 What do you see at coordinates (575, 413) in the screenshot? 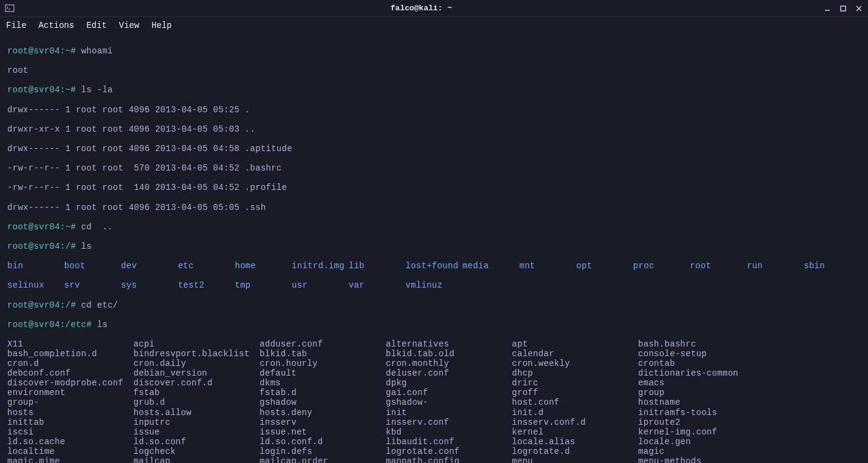
I see `file-entry: init.d` at bounding box center [575, 413].